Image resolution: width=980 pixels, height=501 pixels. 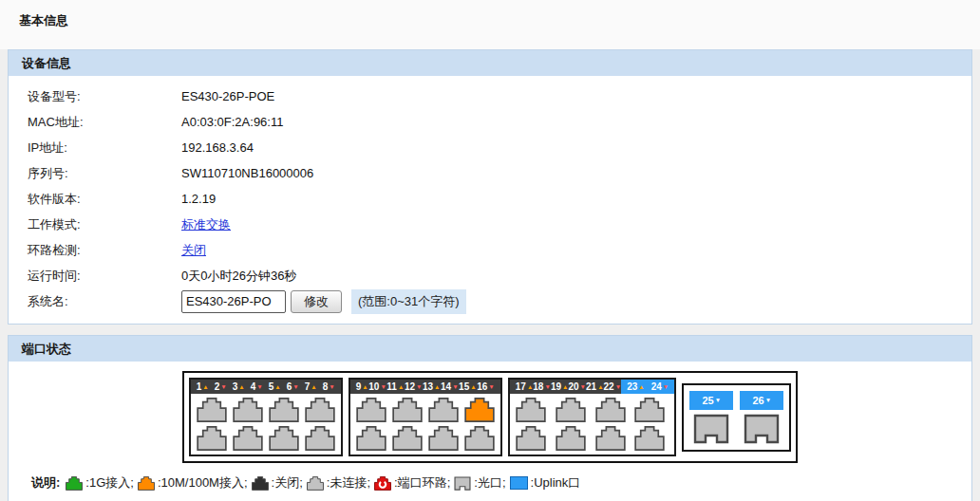 What do you see at coordinates (651, 410) in the screenshot?
I see `port-23-icon` at bounding box center [651, 410].